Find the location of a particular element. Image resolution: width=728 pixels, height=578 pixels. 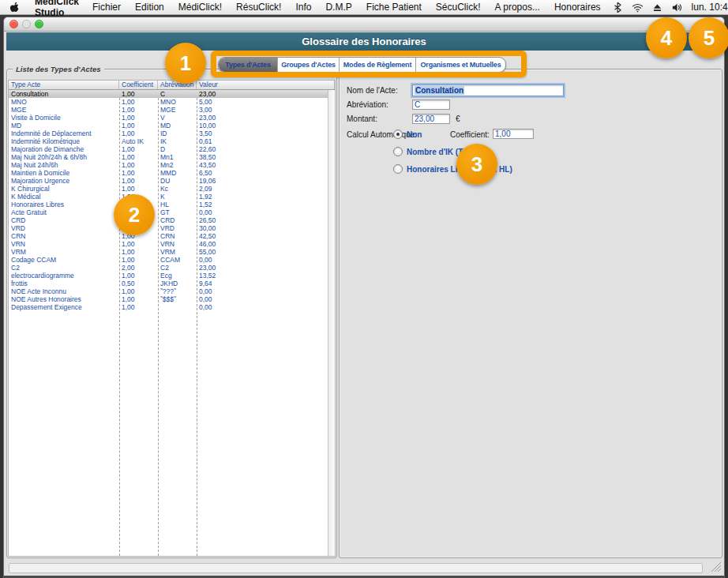

table-row: MNO1,00MNO5,00 is located at coordinates (168, 102).